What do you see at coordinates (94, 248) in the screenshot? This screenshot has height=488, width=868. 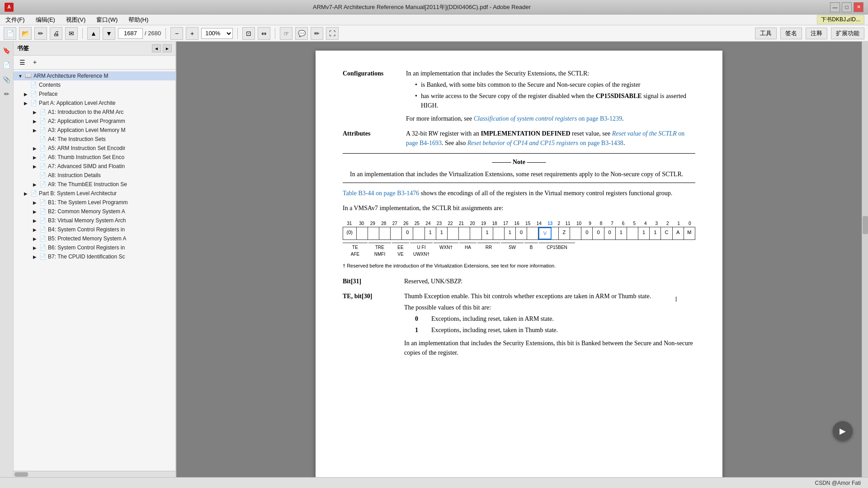 I see `tree-item-b6: ▶ 📄 B6: System Control Registers in` at bounding box center [94, 248].